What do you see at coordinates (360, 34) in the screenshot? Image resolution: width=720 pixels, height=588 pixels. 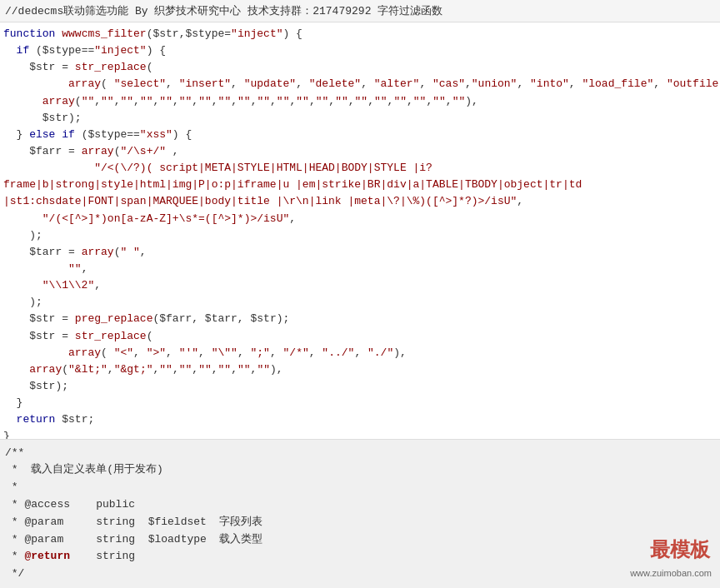 I see `code-line: function wwwcms_filter($str,$stype="inje…` at bounding box center [360, 34].